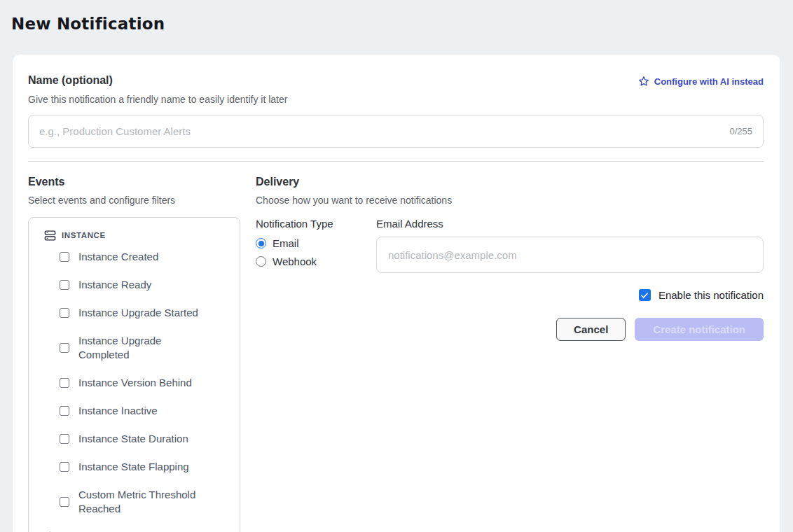 This screenshot has height=532, width=793. I want to click on event-row-instance-version-behind: Instance Version Behind, so click(142, 383).